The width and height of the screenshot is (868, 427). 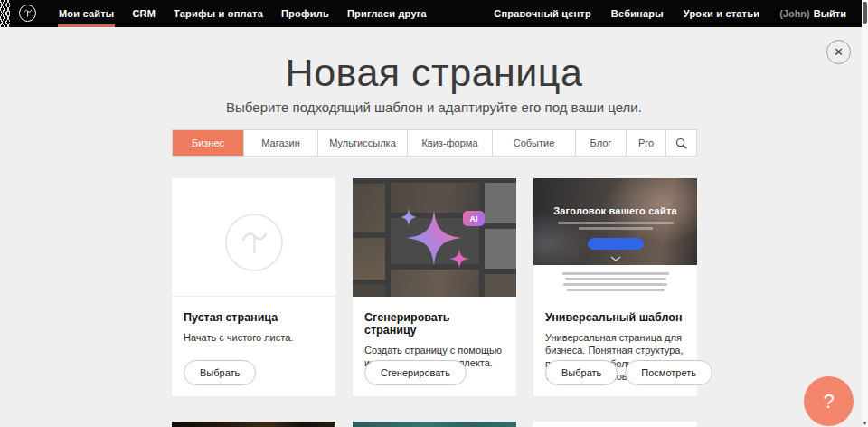 What do you see at coordinates (795, 14) in the screenshot?
I see `account-name: (John)` at bounding box center [795, 14].